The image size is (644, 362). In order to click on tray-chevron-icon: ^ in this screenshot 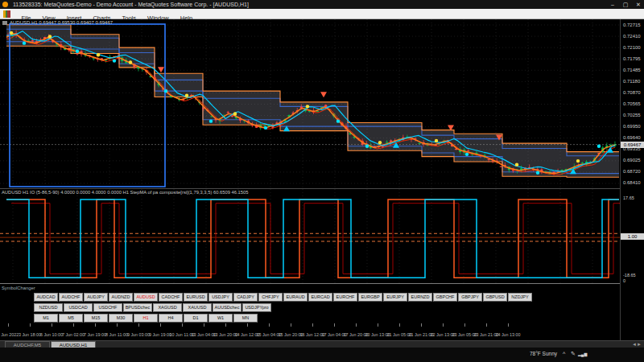, I will do `click(564, 354)`.